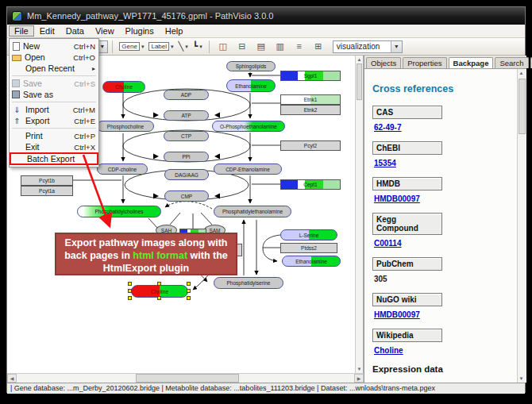  Describe the element at coordinates (187, 196) in the screenshot. I see `node-cmp: CMP` at that location.